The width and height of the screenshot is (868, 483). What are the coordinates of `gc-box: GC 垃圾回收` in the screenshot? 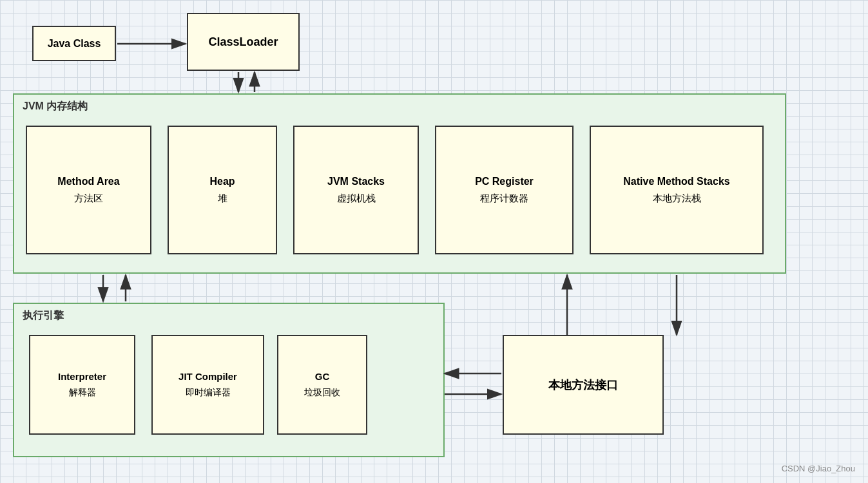 It's located at (322, 385).